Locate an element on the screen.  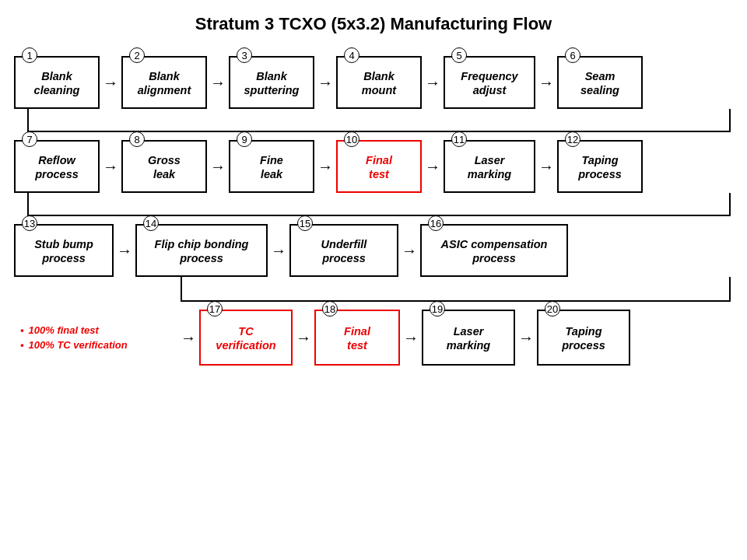
step-16: 16 ASIC compensationprocess is located at coordinates (494, 250).